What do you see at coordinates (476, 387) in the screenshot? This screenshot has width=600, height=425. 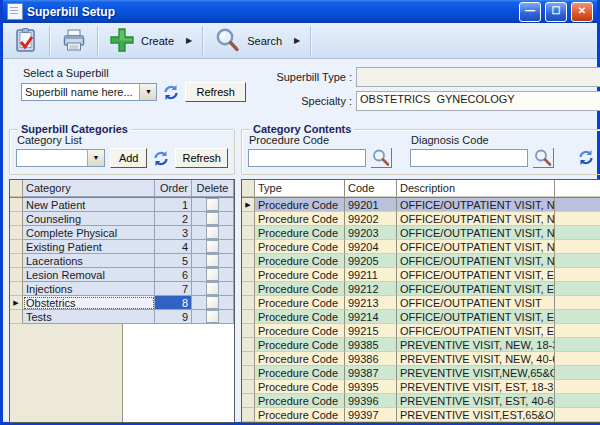 I see `description-cell: PREVENTIVE VISIT, EST, 18-39` at bounding box center [476, 387].